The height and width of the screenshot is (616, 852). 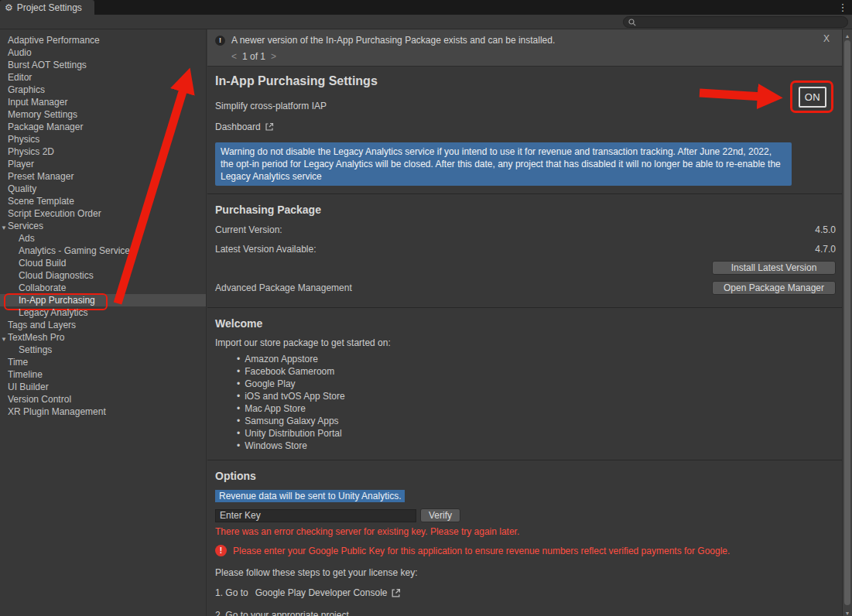 I want to click on purchasing-package-heading: Purchasing Package, so click(x=525, y=210).